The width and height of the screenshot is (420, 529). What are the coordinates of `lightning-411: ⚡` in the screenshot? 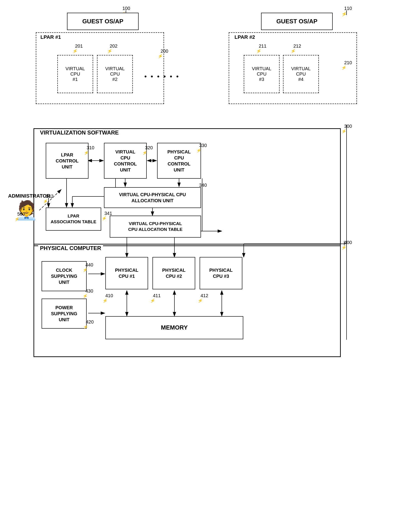 It's located at (153, 301).